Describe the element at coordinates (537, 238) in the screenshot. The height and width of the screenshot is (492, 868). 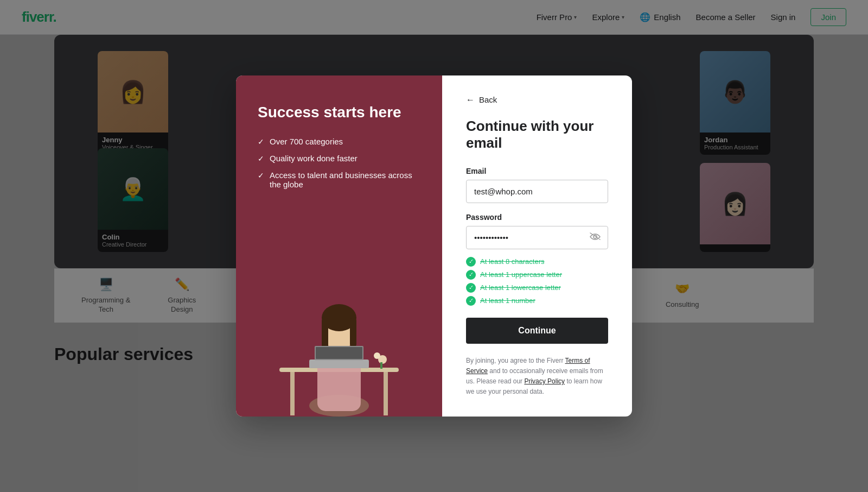
I see `password-field` at that location.